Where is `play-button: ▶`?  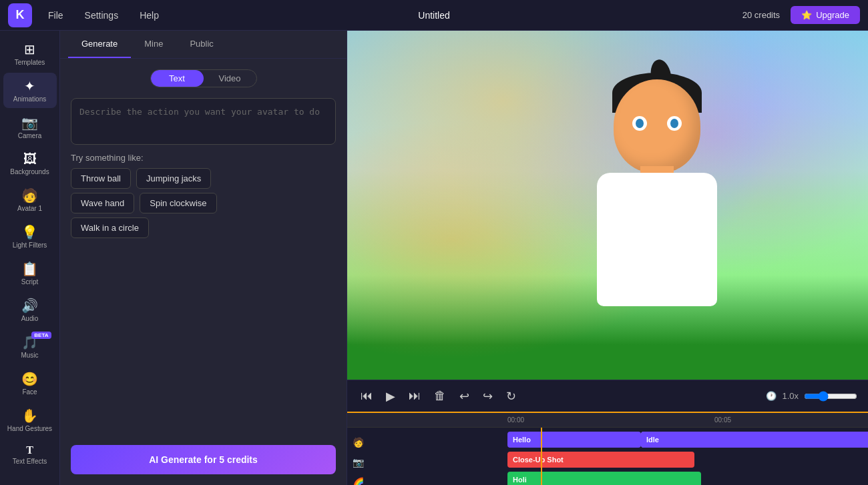
play-button: ▶ is located at coordinates (391, 396).